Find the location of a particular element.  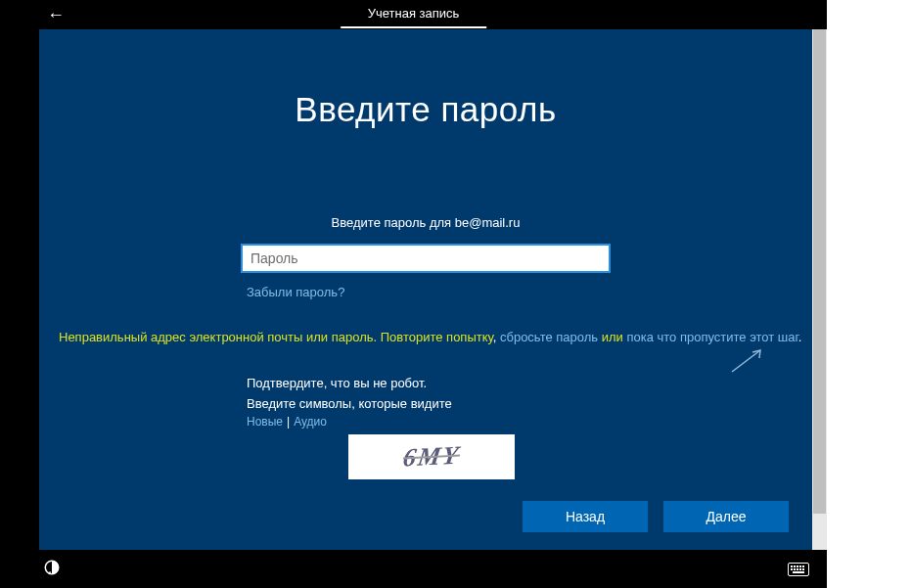

password-prompt: Введите пароль для be@mail.ru is located at coordinates (426, 223).